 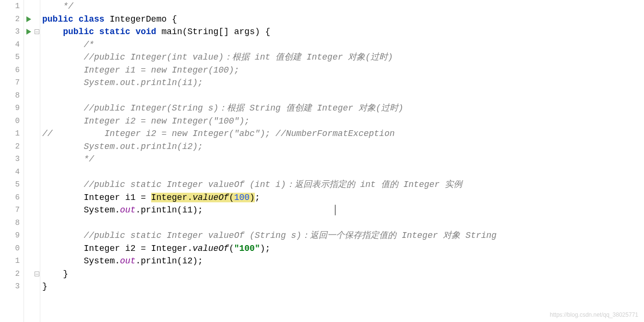 What do you see at coordinates (343, 32) in the screenshot?
I see `code-line: public static void main(String[] args) {` at bounding box center [343, 32].